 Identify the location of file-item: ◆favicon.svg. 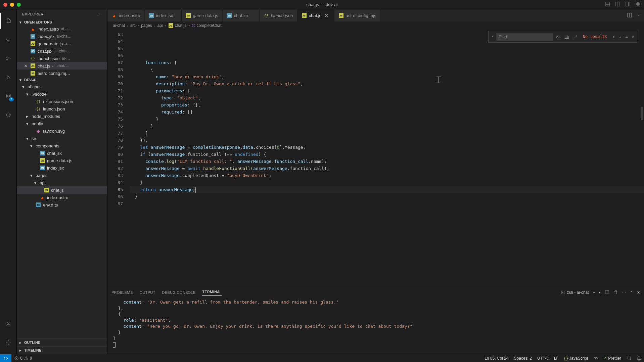
(62, 131).